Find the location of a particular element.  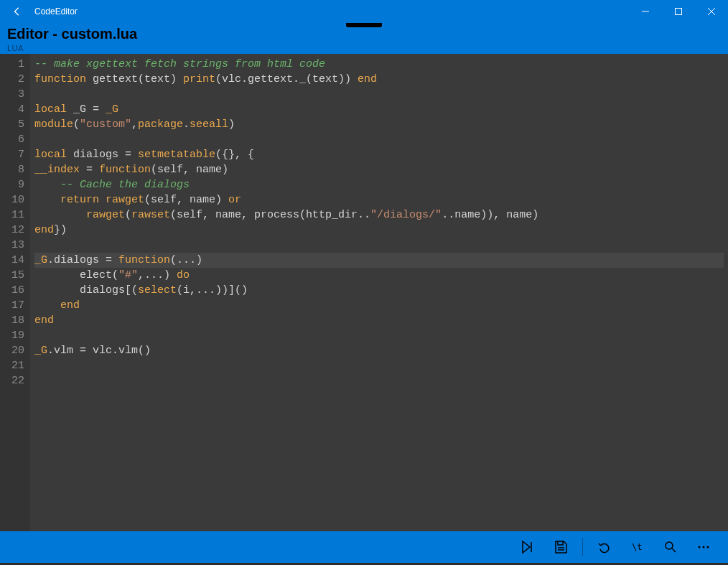

line-number: 9 is located at coordinates (14, 185).